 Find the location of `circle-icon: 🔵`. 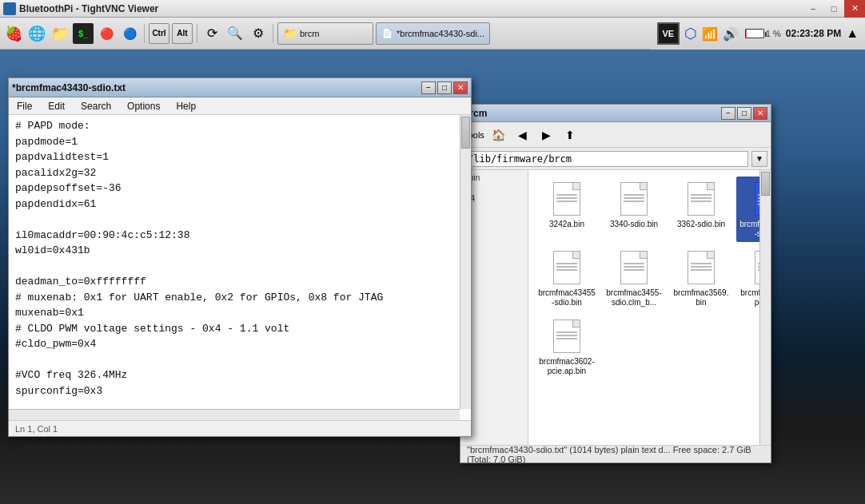

circle-icon: 🔵 is located at coordinates (130, 34).